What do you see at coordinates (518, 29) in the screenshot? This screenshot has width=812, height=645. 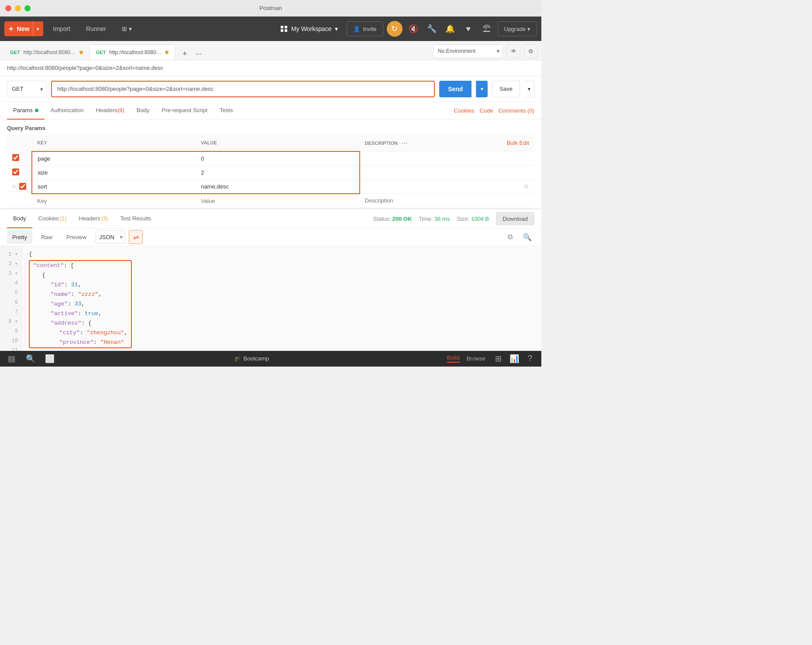 I see `upgrade-button: Upgrade ▾` at bounding box center [518, 29].